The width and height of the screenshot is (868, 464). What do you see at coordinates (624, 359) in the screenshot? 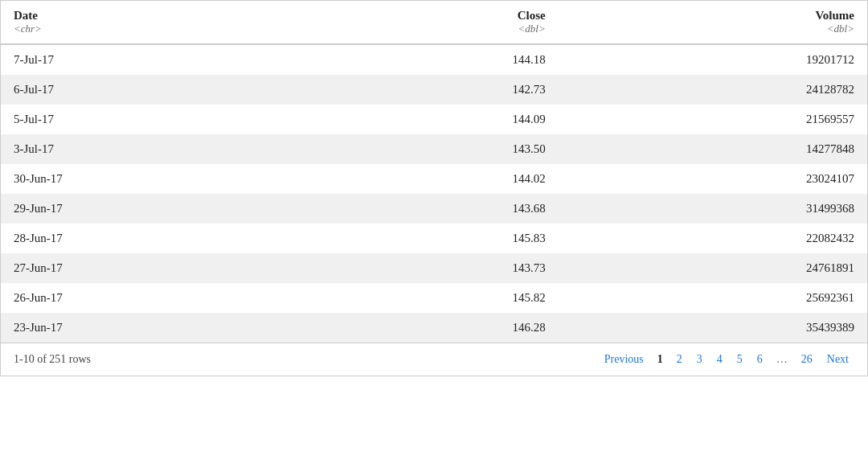
I see `pagination-previous: Previous` at bounding box center [624, 359].